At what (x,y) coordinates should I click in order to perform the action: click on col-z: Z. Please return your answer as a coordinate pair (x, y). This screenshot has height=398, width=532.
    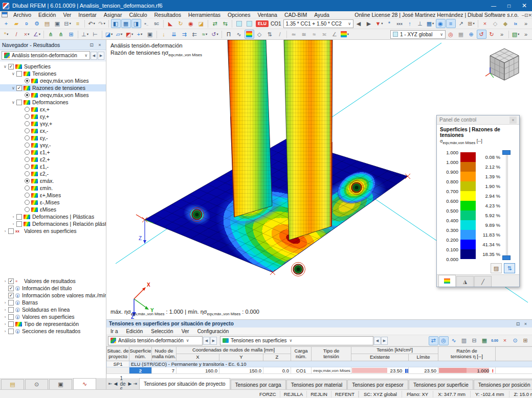
    Looking at the image, I should click on (277, 358).